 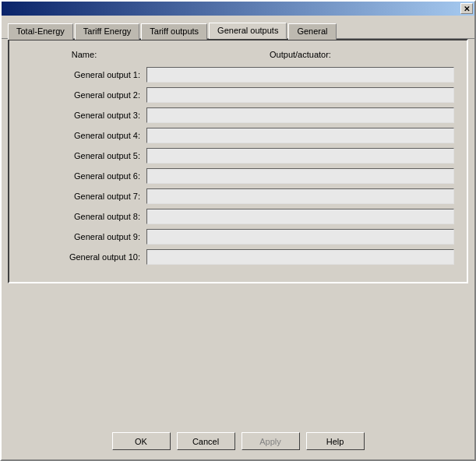 I want to click on table-row: General output 7:, so click(x=238, y=196).